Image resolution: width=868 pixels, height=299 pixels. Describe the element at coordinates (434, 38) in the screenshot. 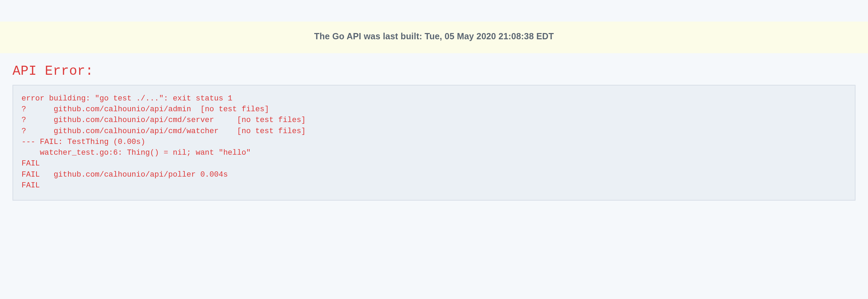

I see `build-status-banner: The Go API was last built: Tue, 05 May 2…` at that location.